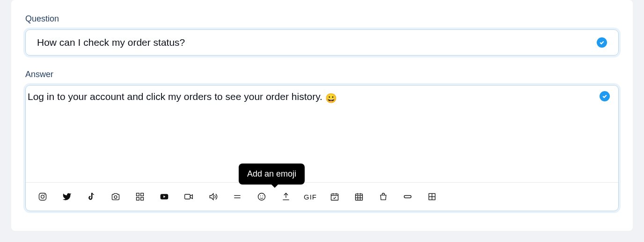  What do you see at coordinates (359, 197) in the screenshot?
I see `calendar-grid-icon` at bounding box center [359, 197].